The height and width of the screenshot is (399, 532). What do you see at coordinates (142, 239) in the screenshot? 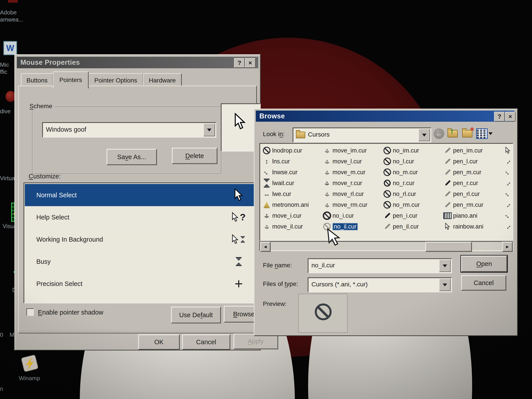
I see `pointer-row-working-in-background: Working In Background` at bounding box center [142, 239].